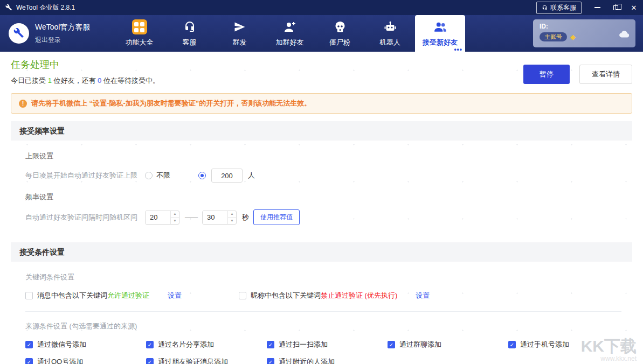 The image size is (643, 364). What do you see at coordinates (440, 43) in the screenshot?
I see `nav-item-label: 接受新好友` at bounding box center [440, 43].